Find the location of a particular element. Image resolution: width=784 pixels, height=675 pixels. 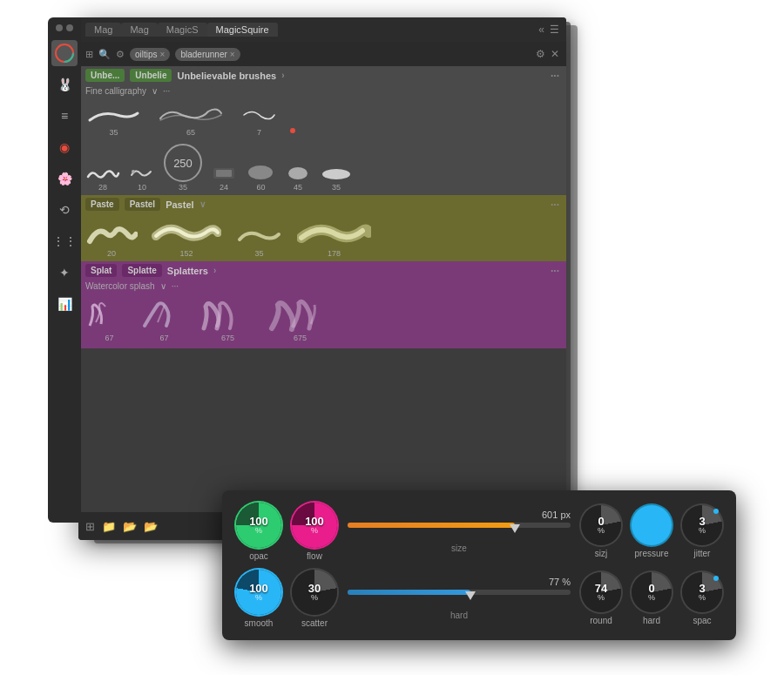

tag-oiltips-remove: × is located at coordinates (163, 54).